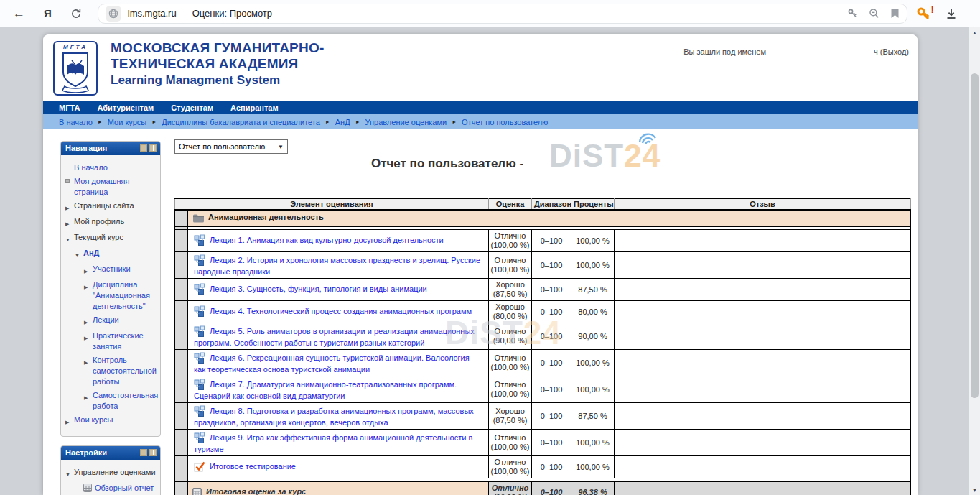 This screenshot has height=495, width=980. What do you see at coordinates (343, 122) in the screenshot?
I see `breadcrumb-item: АнД` at bounding box center [343, 122].